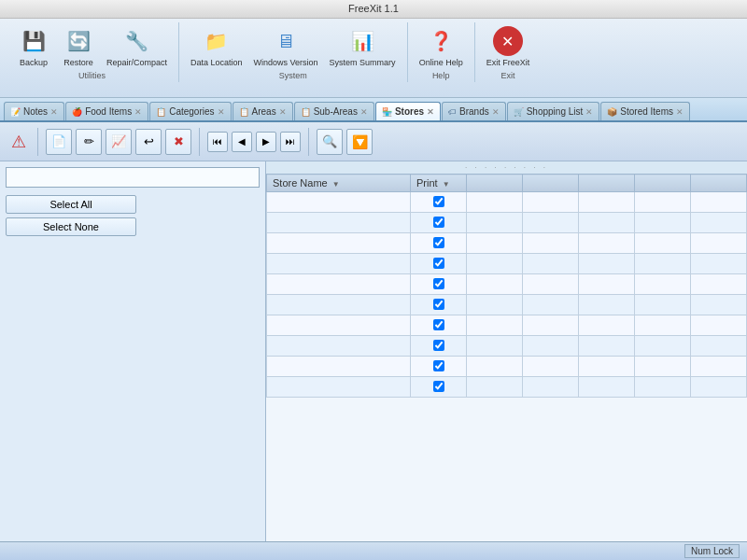  What do you see at coordinates (362, 47) in the screenshot?
I see `system-summary-button: 📊 System Summary` at bounding box center [362, 47].